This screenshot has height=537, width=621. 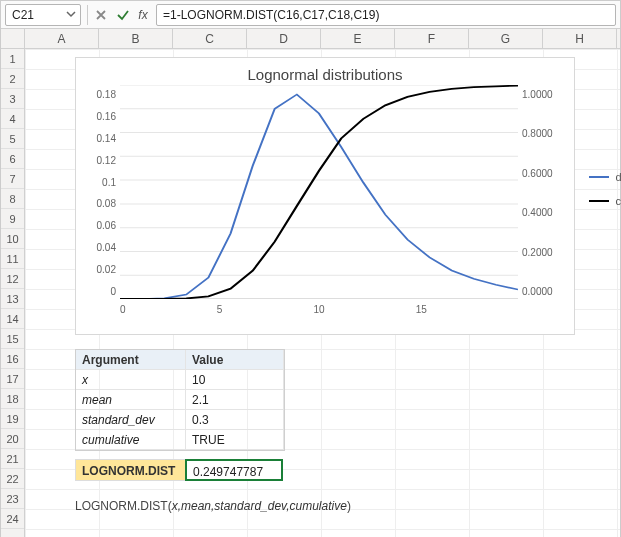 What do you see at coordinates (13, 293) in the screenshot?
I see `row-header-col: 1 2 3 4 5 6 7 8 9 10 11 12 13 14 15 16 1…` at bounding box center [13, 293].